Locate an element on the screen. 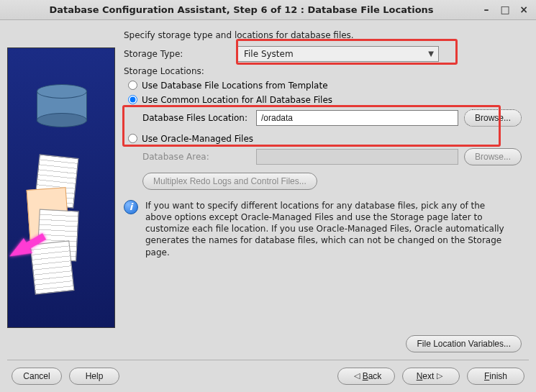  chevron-down-icon: ▼ is located at coordinates (431, 53).